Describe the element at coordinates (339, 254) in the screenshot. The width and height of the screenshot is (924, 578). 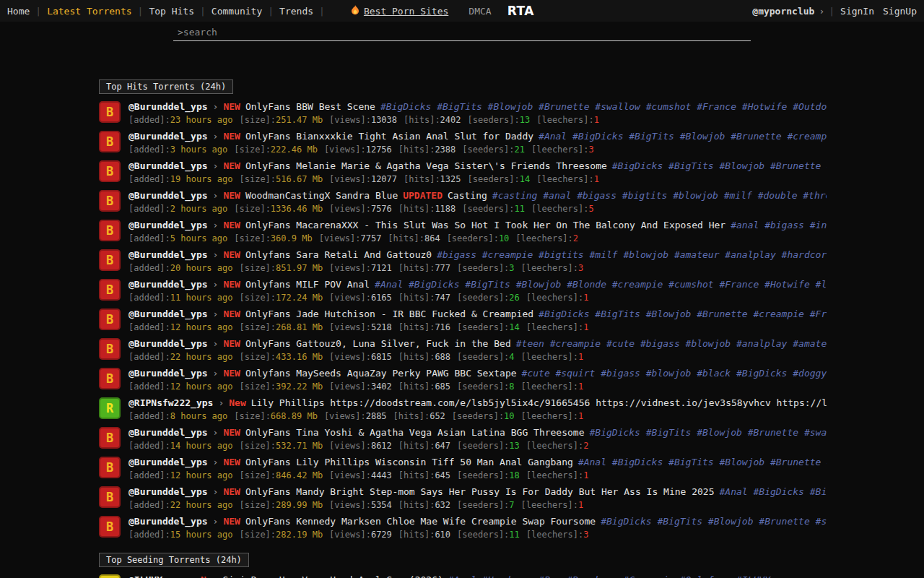
I see `torrent-title: Onlyfans Sara Retali And Gattouz0` at that location.